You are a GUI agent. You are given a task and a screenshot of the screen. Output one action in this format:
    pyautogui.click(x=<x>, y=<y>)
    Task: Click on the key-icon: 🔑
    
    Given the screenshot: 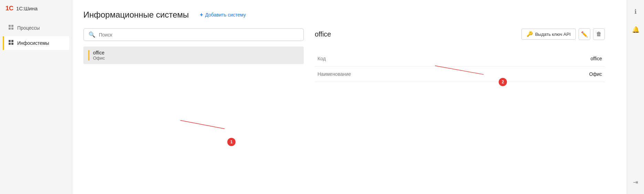 What is the action you would take?
    pyautogui.click(x=530, y=34)
    